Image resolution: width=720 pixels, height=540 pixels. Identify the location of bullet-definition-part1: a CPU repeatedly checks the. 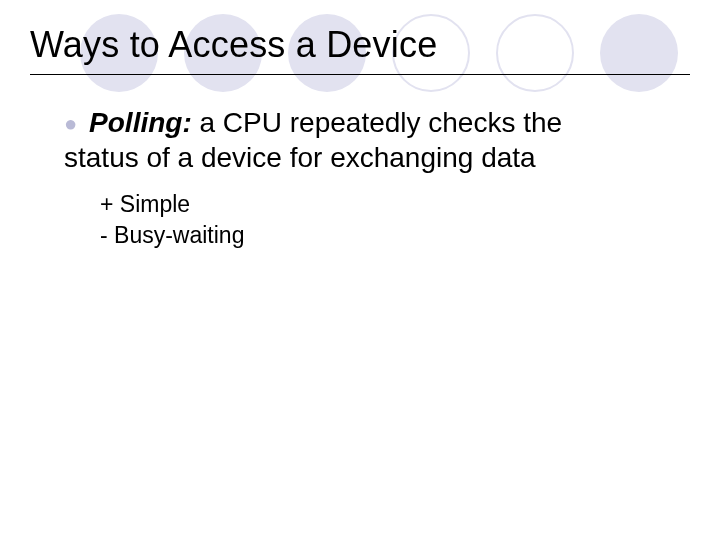
(377, 122).